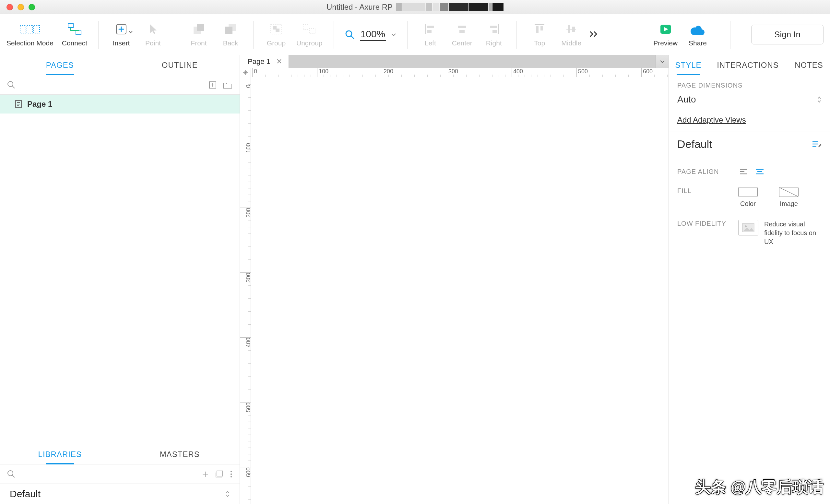 Image resolution: width=830 pixels, height=504 pixels. What do you see at coordinates (460, 73) in the screenshot?
I see `horizontal-ruler: 0100200300400500600` at bounding box center [460, 73].